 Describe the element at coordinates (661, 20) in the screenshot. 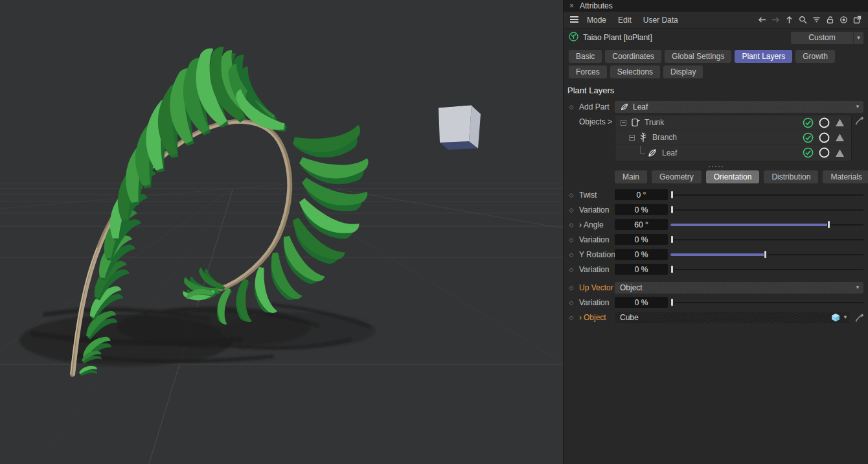

I see `menu-user-data: User Data` at that location.